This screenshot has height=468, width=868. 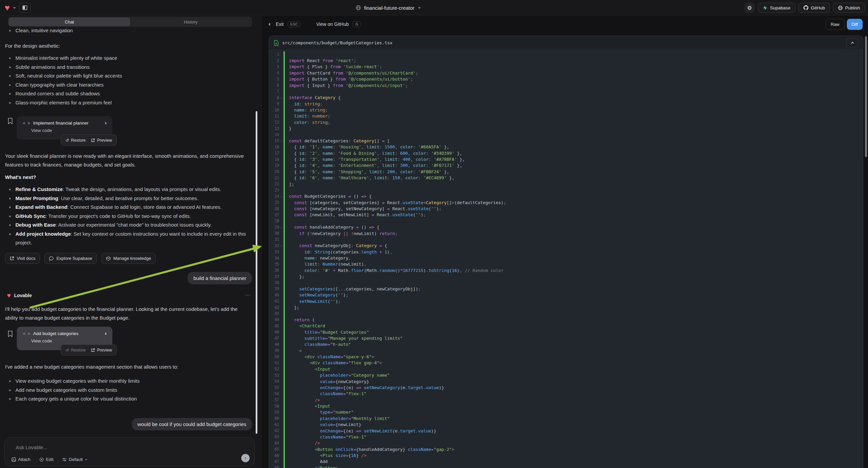 I want to click on manage-knowledge-button: Manage knowledge, so click(x=129, y=258).